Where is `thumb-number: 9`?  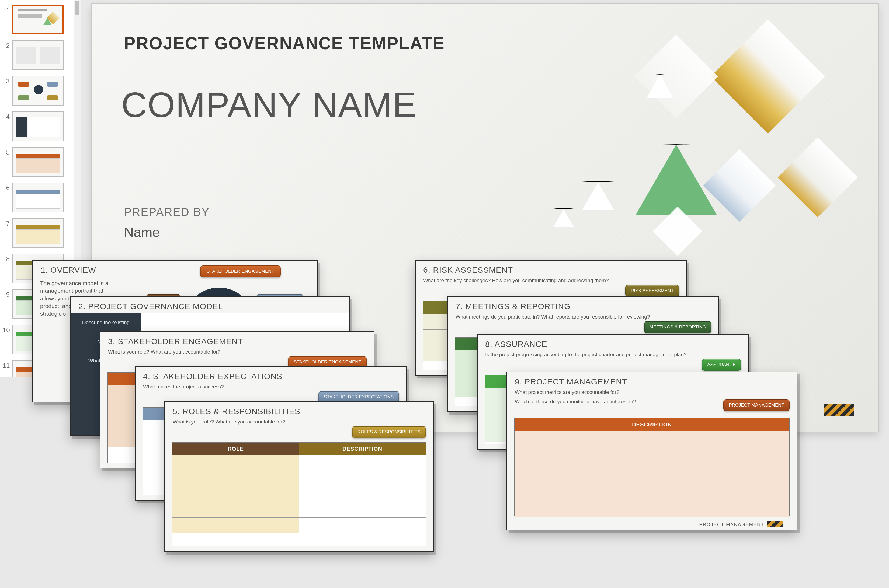
thumb-number: 9 is located at coordinates (6, 294).